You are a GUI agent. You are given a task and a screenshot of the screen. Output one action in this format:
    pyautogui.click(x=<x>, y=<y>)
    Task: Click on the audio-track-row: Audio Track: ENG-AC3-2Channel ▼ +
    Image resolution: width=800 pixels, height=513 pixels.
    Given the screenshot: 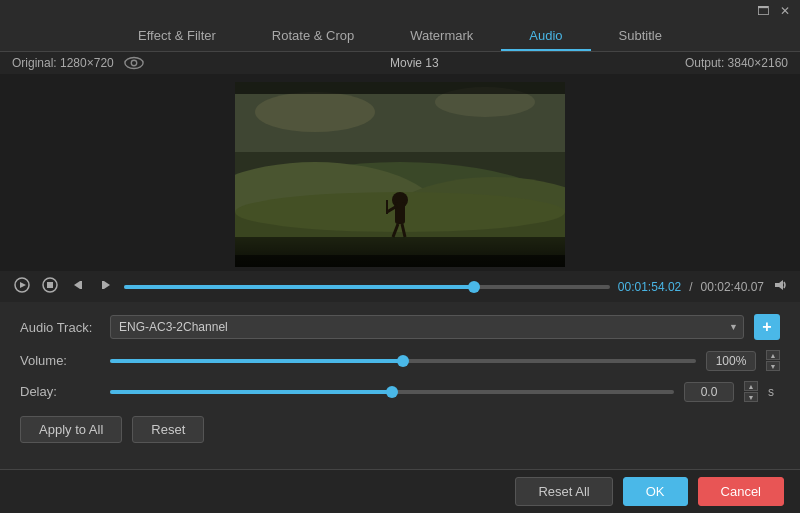 What is the action you would take?
    pyautogui.click(x=400, y=327)
    